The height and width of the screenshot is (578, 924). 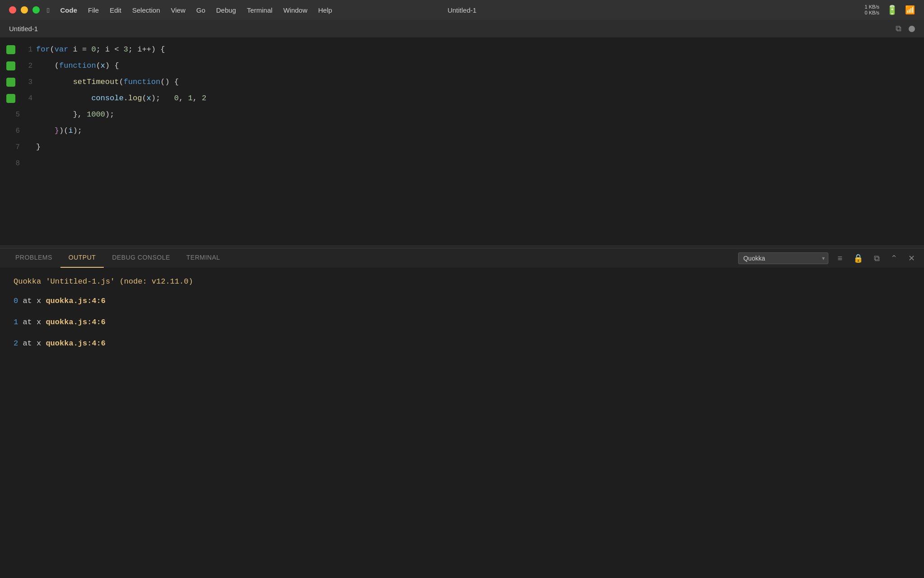 I want to click on title-bar-right: 1 KB/s 0 KB/s 🔋 📶, so click(x=890, y=10).